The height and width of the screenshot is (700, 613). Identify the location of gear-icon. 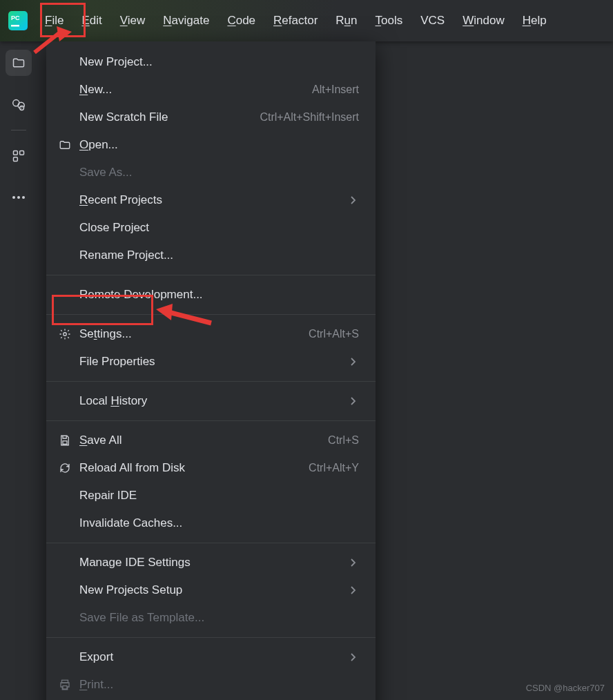
(69, 334).